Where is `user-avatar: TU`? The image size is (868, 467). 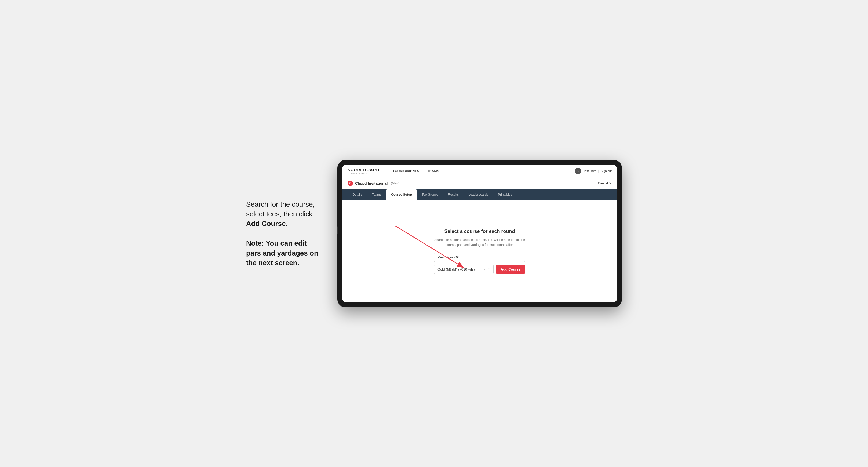 user-avatar: TU is located at coordinates (578, 171).